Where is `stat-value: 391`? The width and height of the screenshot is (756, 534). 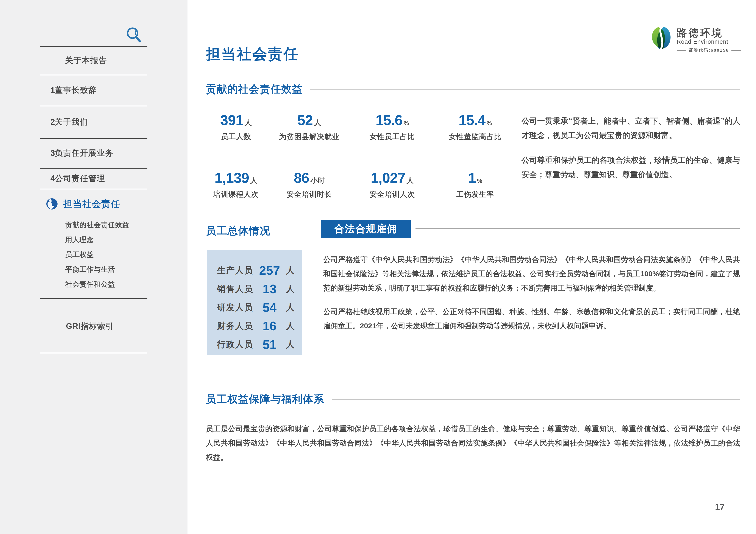 stat-value: 391 is located at coordinates (232, 120).